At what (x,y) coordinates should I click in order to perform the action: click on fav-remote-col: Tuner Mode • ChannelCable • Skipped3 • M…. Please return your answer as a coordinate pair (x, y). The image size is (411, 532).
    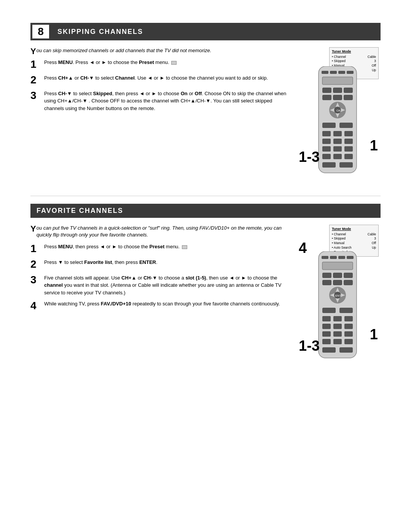
    Looking at the image, I should click on (339, 297).